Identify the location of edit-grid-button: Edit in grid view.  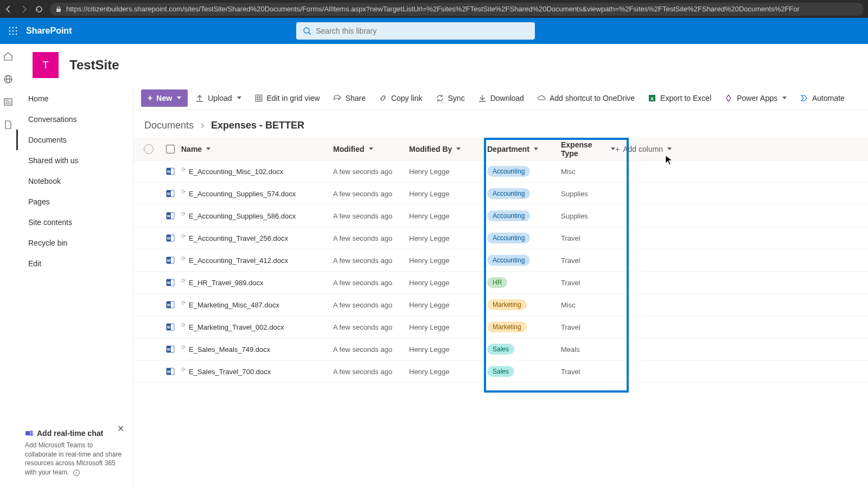
(288, 98).